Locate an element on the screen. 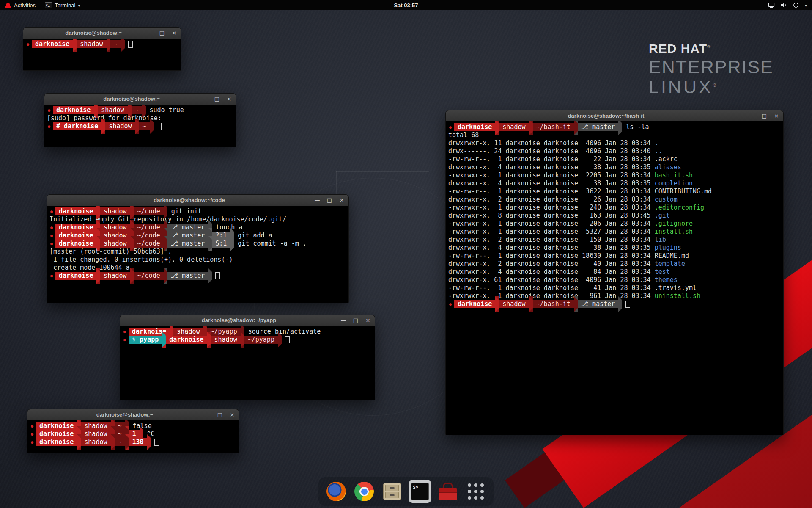  toolbox-handle is located at coordinates (448, 485).